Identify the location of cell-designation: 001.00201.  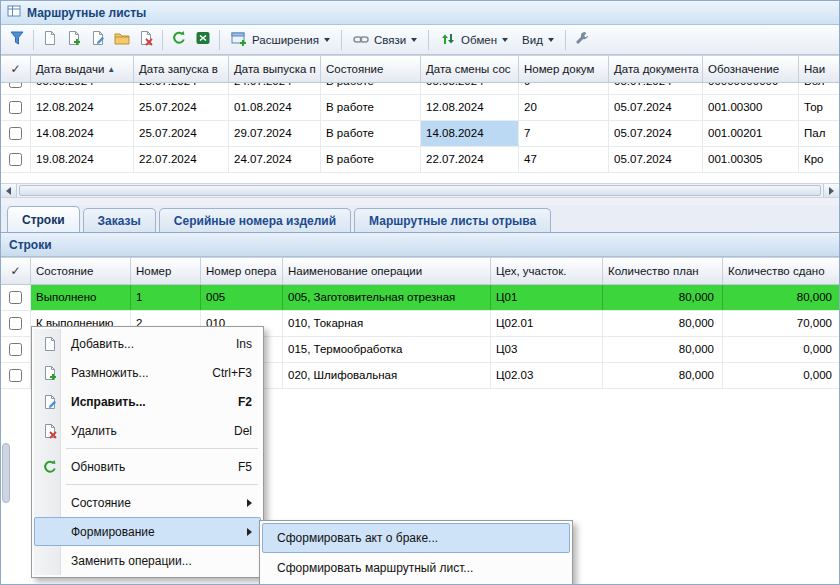
(751, 134).